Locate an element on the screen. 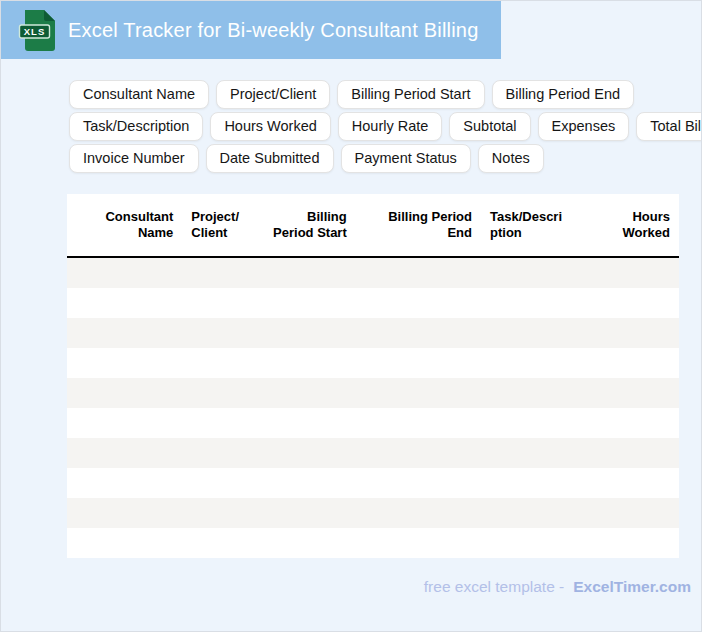 The height and width of the screenshot is (632, 702). field-chip: Total Billed is located at coordinates (669, 126).